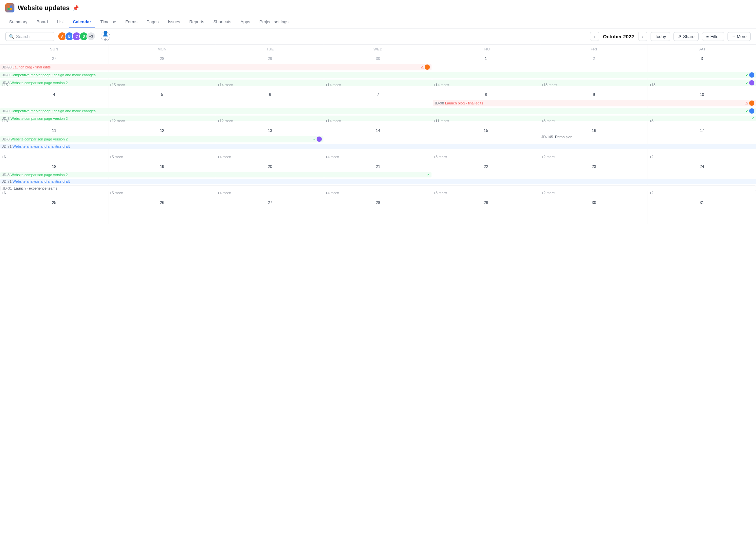 This screenshot has height=550, width=756. Describe the element at coordinates (108, 22) in the screenshot. I see `nav-item-timeline: Timeline` at that location.